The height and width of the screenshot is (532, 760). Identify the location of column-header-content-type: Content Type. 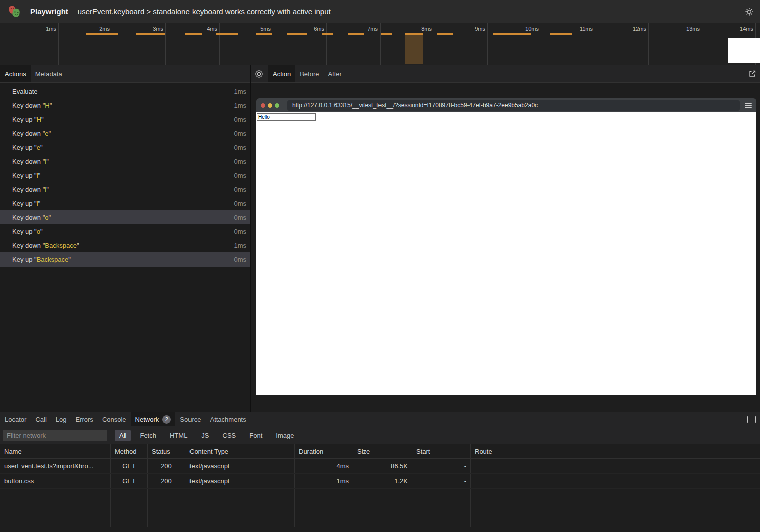
(240, 451).